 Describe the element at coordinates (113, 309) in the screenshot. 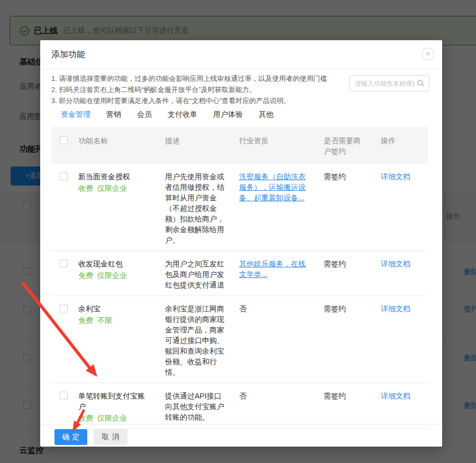

I see `feature-name: 余利宝` at that location.